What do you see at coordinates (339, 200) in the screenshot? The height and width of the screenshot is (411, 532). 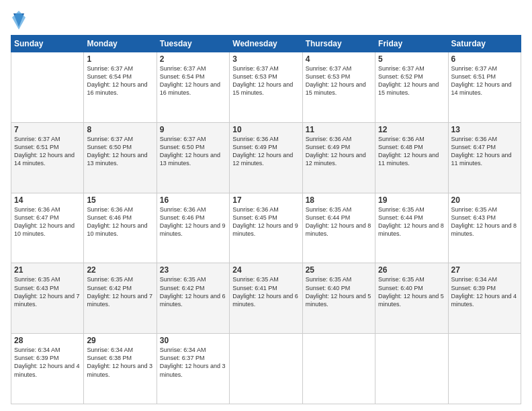 I see `day-number: 18` at bounding box center [339, 200].